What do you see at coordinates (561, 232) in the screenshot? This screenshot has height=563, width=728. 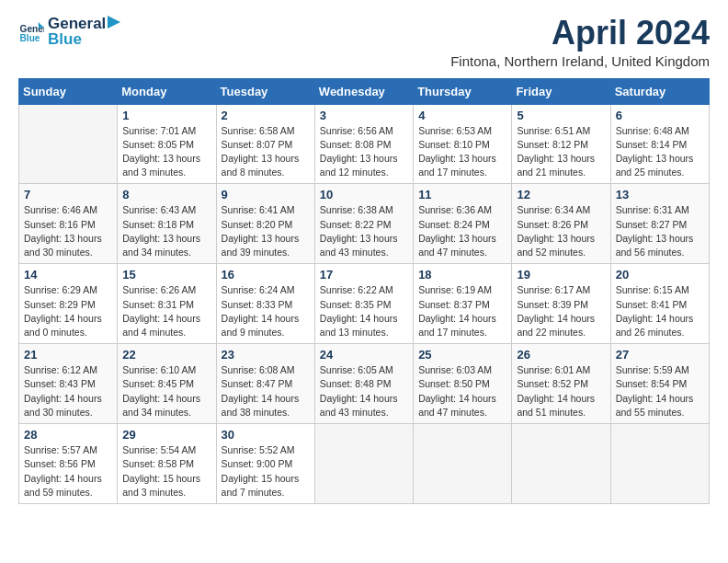 I see `day-detail: Sunrise: 6:34 AMSunset: 8:26 PMDaylight:…` at bounding box center [561, 232].